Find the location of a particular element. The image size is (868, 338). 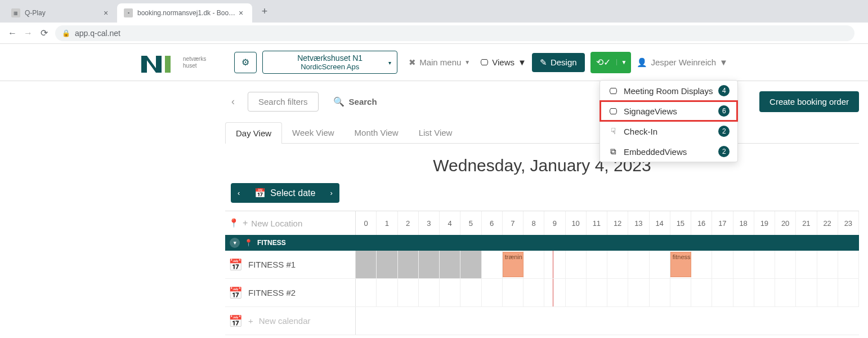

chevron-down-icon: ▼ is located at coordinates (624, 62).